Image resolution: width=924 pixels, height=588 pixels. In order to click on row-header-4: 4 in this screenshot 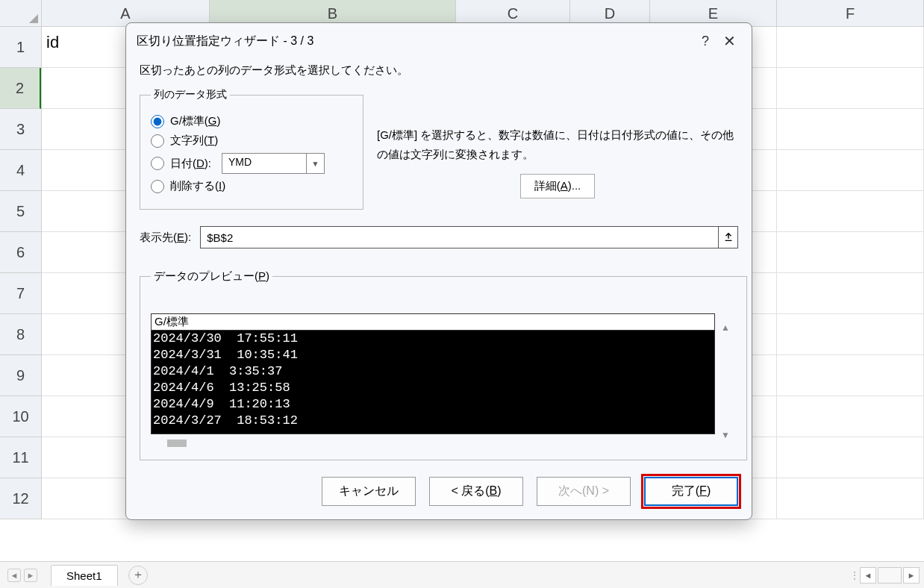, I will do `click(21, 170)`.